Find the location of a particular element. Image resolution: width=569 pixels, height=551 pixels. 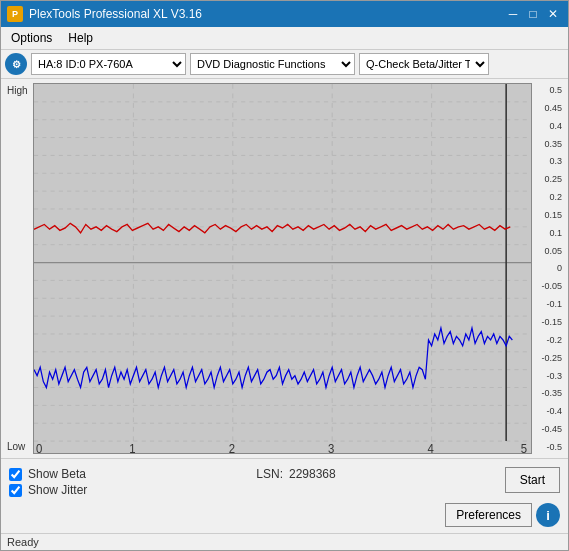

show-beta-label: Show Beta is located at coordinates (57, 474).